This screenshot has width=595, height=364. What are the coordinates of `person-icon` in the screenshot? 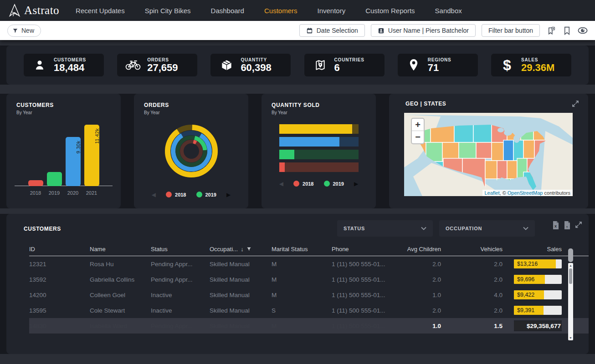 It's located at (40, 65).